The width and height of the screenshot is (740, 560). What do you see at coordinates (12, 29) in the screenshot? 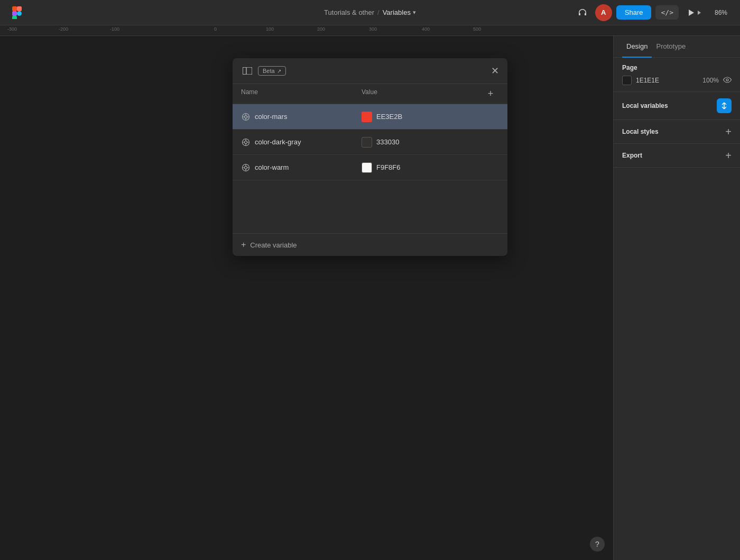
I see `ruler-tick-label: -300` at bounding box center [12, 29].